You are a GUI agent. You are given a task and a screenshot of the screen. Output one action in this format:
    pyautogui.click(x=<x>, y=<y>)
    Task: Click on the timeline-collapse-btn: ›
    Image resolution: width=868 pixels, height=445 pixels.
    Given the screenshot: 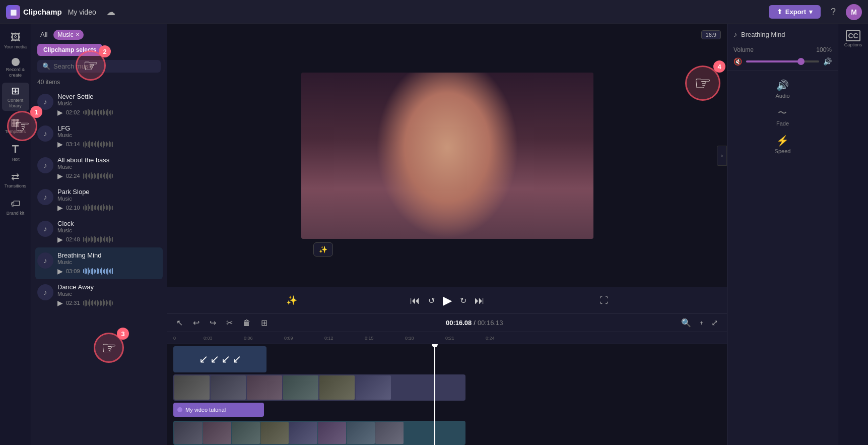 What is the action you would take?
    pyautogui.click(x=722, y=156)
    